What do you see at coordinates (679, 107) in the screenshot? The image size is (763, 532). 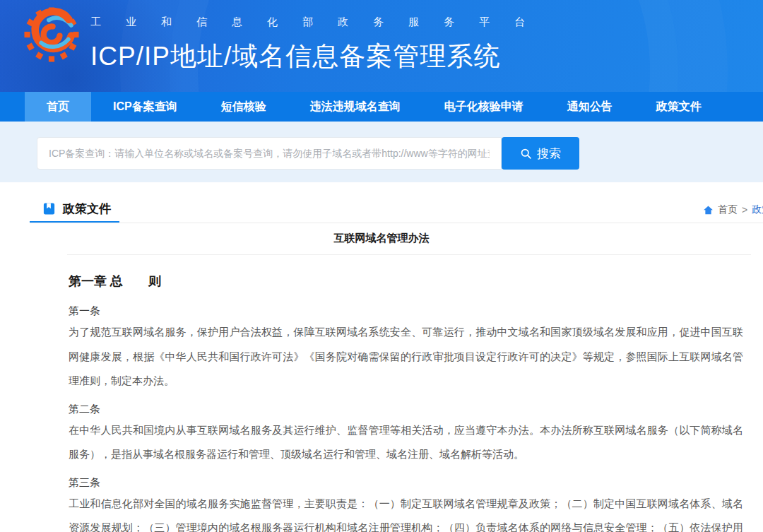 I see `nav-item-policy-files: 政策文件` at bounding box center [679, 107].